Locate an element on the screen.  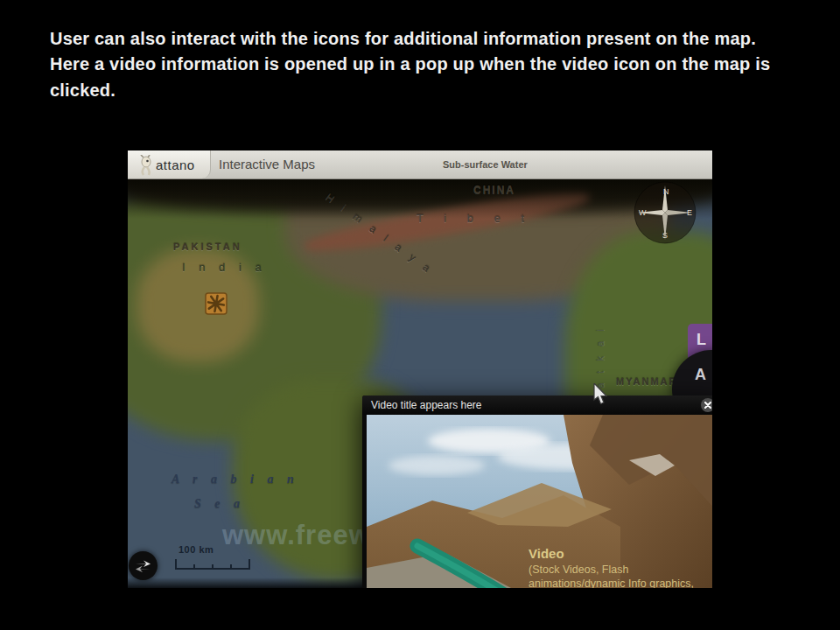
video-popup: Video title appears here is located at coordinates (537, 492).